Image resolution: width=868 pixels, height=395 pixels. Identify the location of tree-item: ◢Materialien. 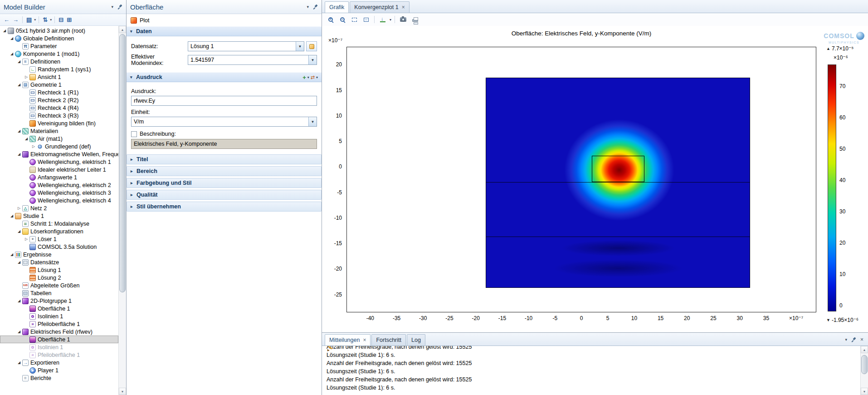
(59, 131).